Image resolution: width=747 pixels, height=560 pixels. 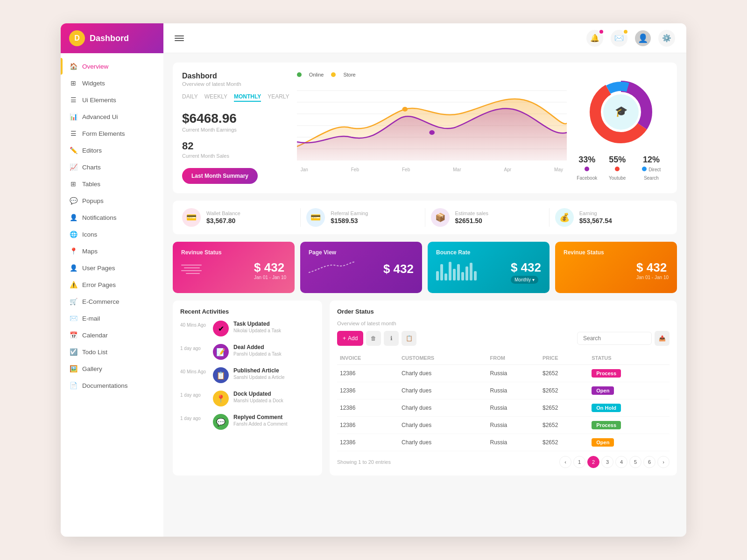 What do you see at coordinates (488, 271) in the screenshot?
I see `rev-card-inner-2: $ 432 Monthly ▾` at bounding box center [488, 271].